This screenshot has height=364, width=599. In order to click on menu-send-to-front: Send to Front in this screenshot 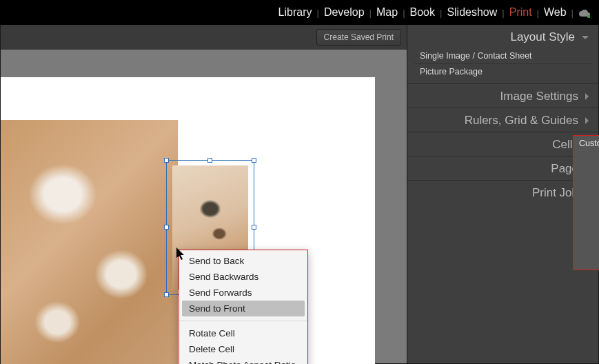, I will do `click(243, 309)`.